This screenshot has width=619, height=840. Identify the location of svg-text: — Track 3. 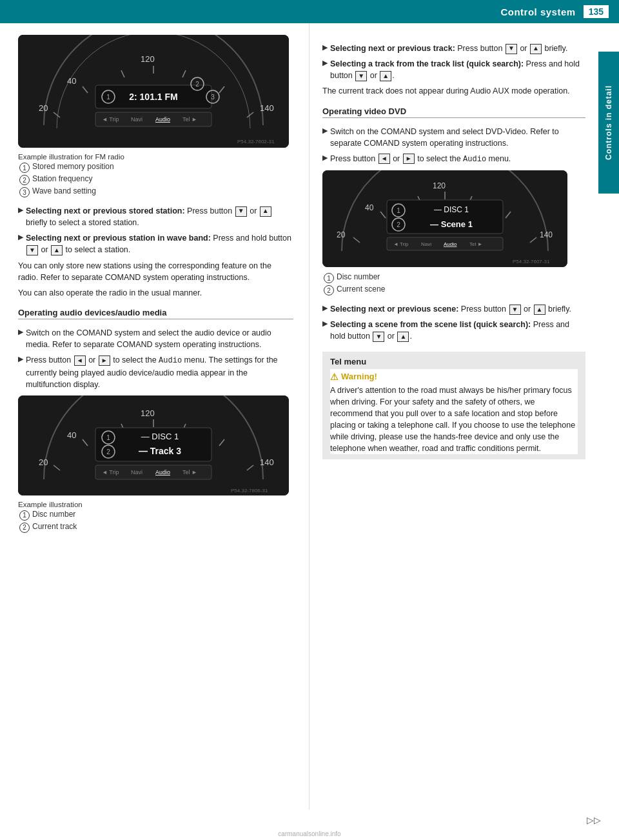
(160, 451).